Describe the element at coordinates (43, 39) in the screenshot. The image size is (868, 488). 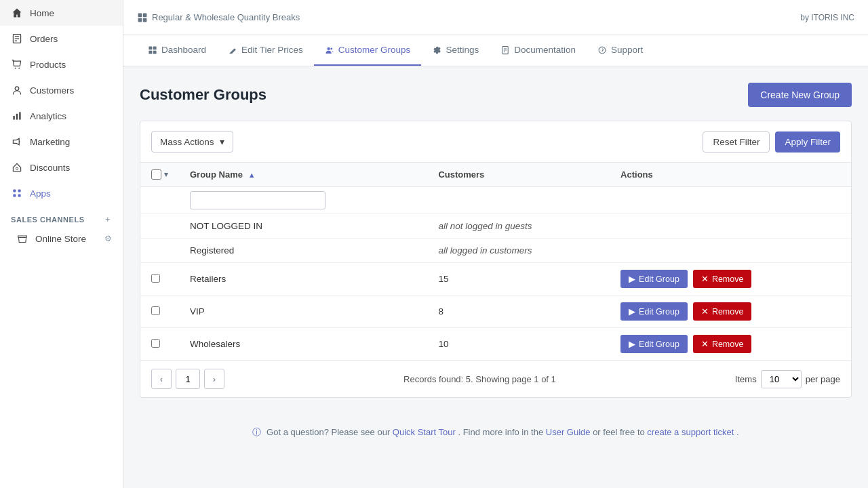
I see `sidebar-item-label: Orders` at that location.